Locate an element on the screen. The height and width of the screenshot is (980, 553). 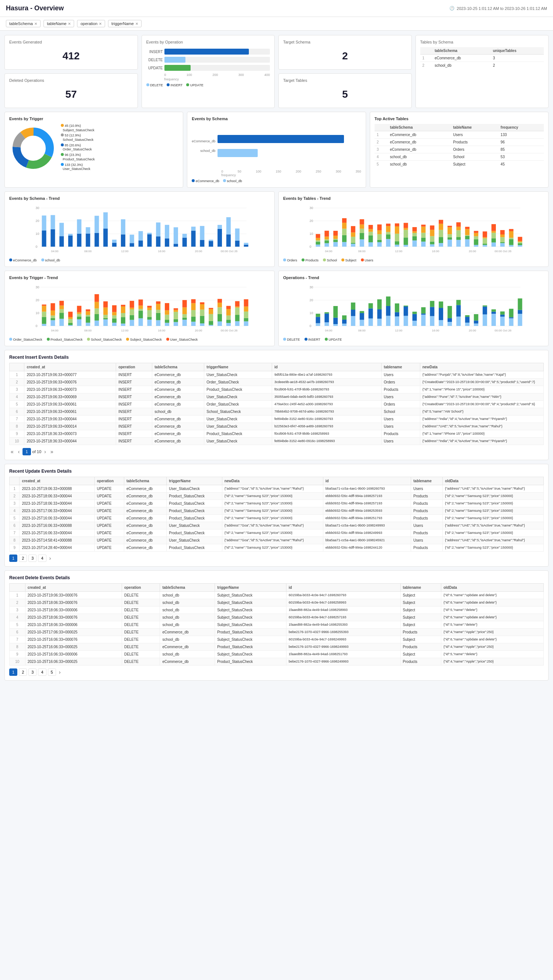
filter-tableName: tableName ✕ is located at coordinates (59, 24).